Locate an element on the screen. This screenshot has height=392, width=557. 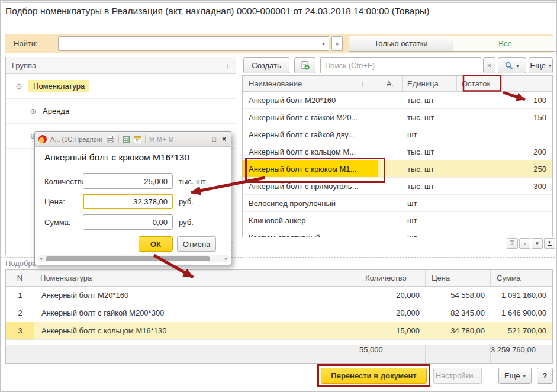
footer-more-button: Еще ▾ is located at coordinates (515, 375).